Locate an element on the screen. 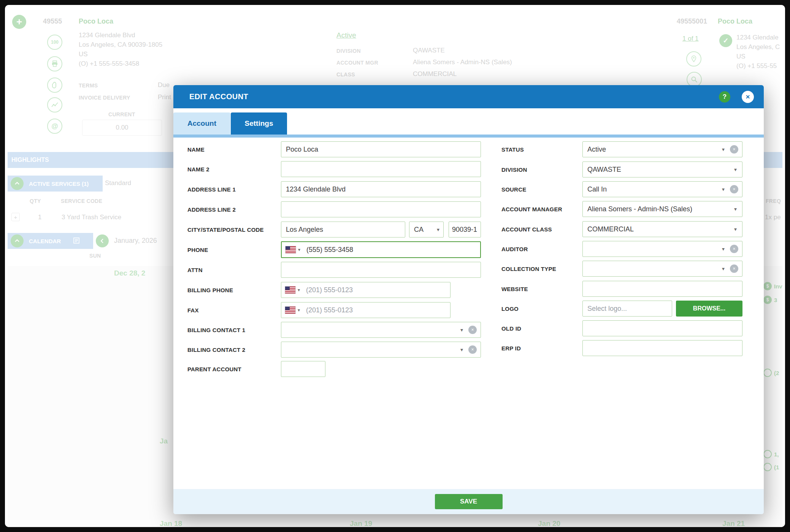 Image resolution: width=790 pixels, height=532 pixels. attn-label: ATTN is located at coordinates (195, 270).